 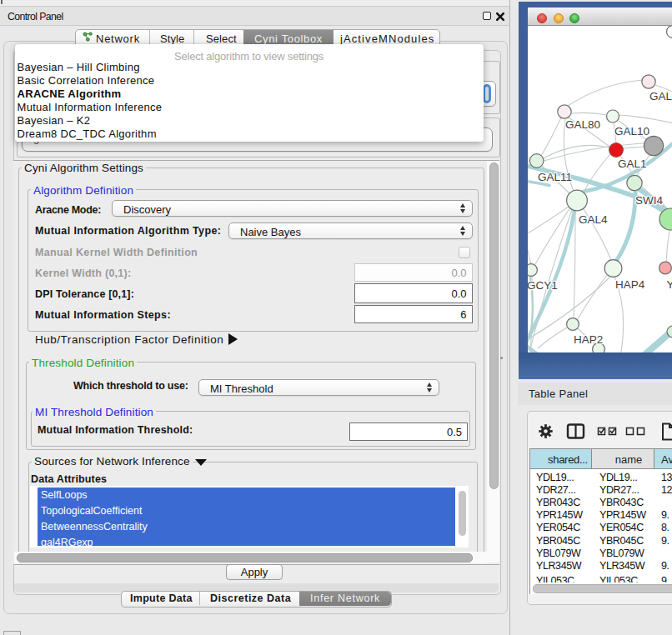 What do you see at coordinates (660, 97) in the screenshot?
I see `svg-text: GAL2` at bounding box center [660, 97].